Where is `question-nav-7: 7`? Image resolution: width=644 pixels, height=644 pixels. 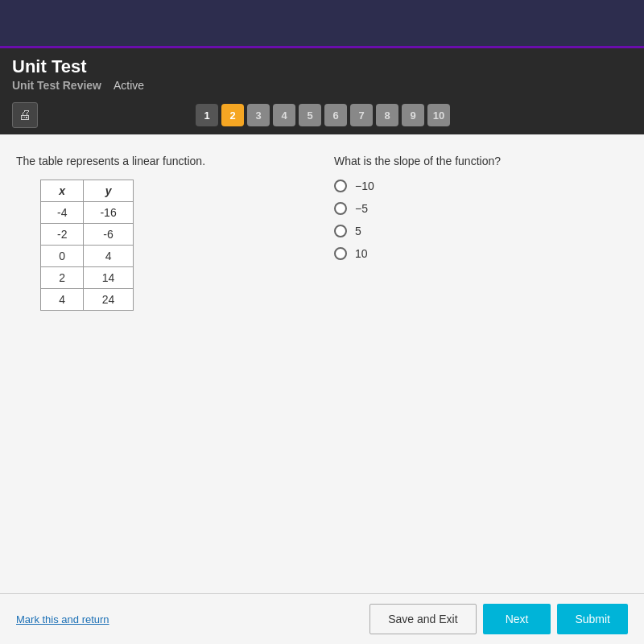 question-nav-7: 7 is located at coordinates (361, 115).